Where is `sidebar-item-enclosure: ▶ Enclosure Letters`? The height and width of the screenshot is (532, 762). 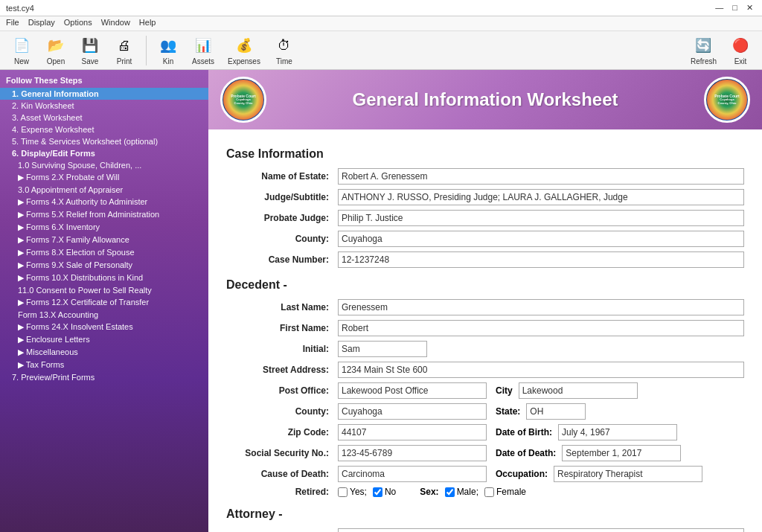
sidebar-item-enclosure: ▶ Enclosure Letters is located at coordinates (104, 339).